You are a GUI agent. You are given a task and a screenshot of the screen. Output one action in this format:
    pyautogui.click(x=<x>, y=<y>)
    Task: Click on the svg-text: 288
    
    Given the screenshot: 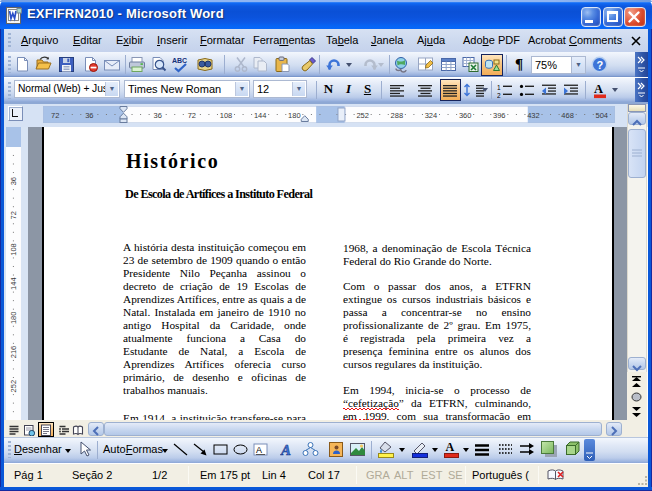 What is the action you would take?
    pyautogui.click(x=398, y=116)
    